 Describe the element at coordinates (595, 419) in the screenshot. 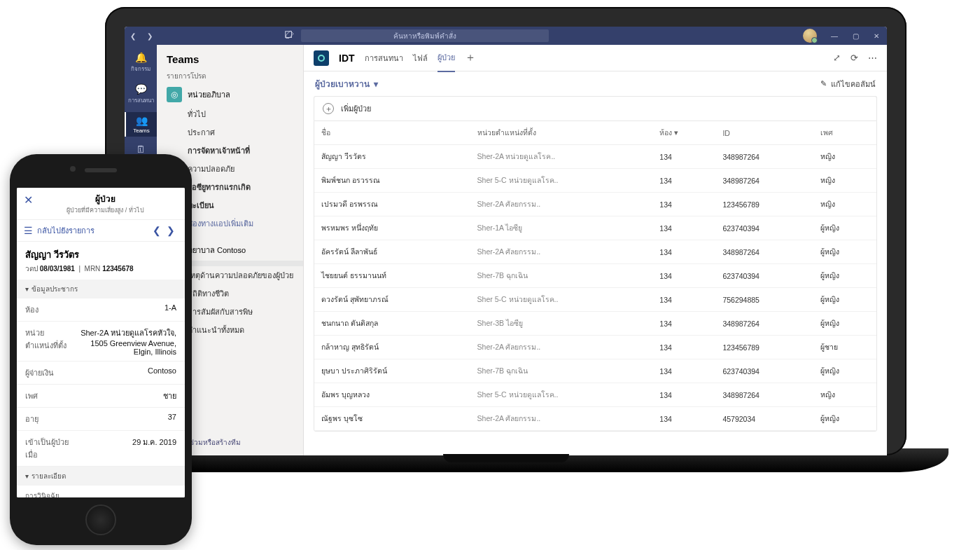

I see `table-row: ณัฐพร บุซโซSher-2A ศัลยกรรม..13445792034…` at that location.